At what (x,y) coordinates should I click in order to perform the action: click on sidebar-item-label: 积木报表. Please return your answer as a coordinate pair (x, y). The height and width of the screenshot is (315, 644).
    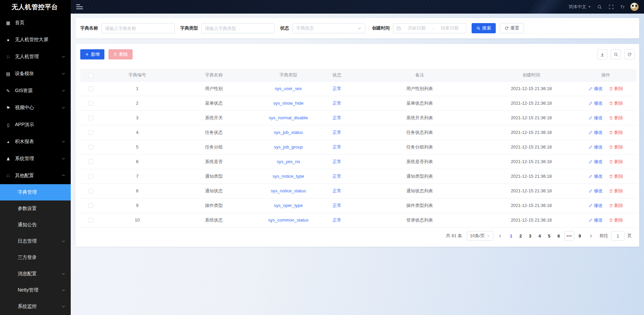
    Looking at the image, I should click on (38, 142).